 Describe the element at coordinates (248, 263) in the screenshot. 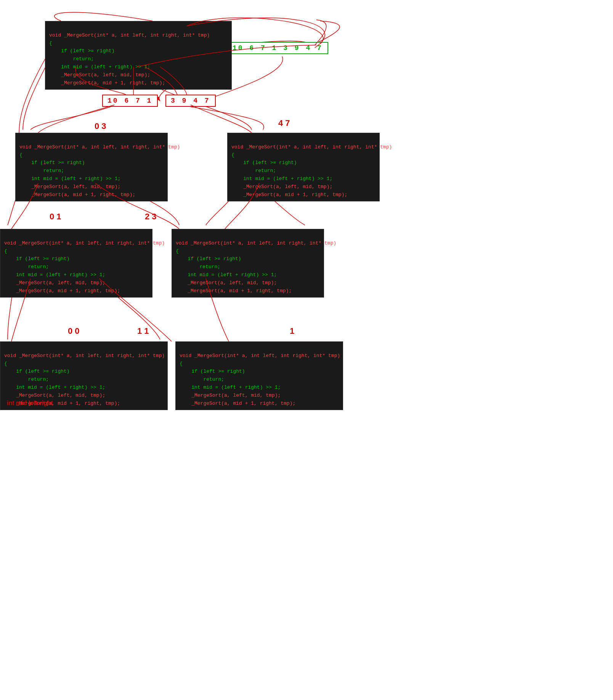

I see `lower-right-code-block: void _MergeSort(int* a, int left, int ri…` at that location.